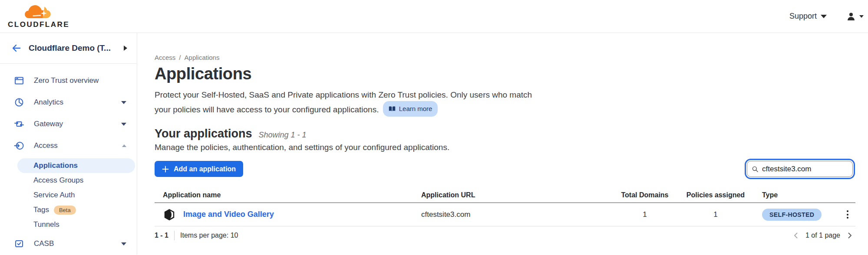 This screenshot has height=255, width=868. What do you see at coordinates (49, 124) in the screenshot?
I see `sidebar-item-label: Gateway` at bounding box center [49, 124].